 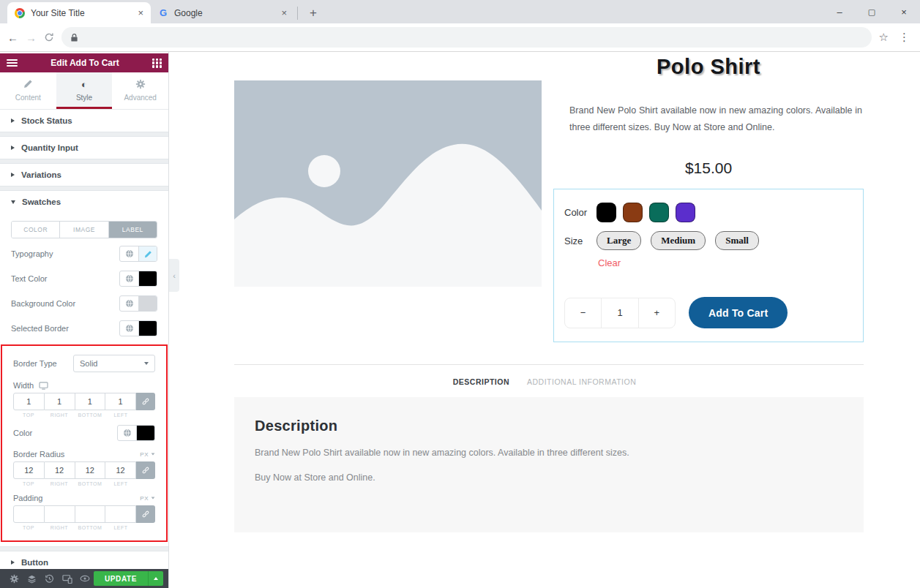 What do you see at coordinates (685, 212) in the screenshot?
I see `color-swatch-purple` at bounding box center [685, 212].